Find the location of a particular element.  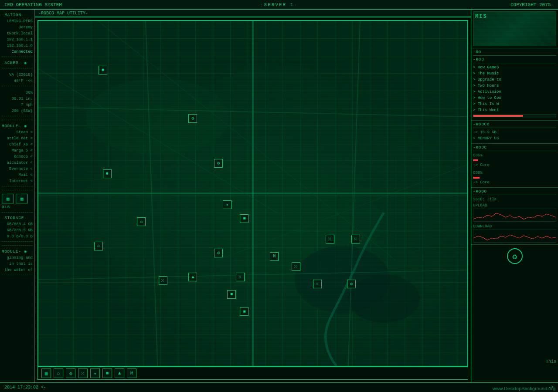

sidebar-thumb1: ▦ is located at coordinates (8, 199).